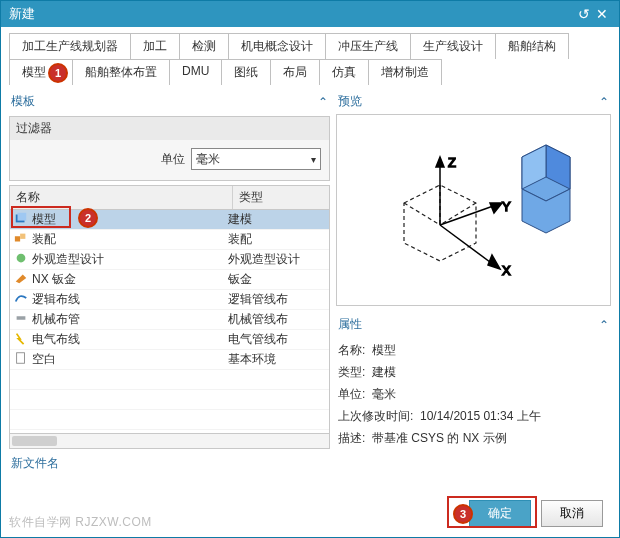  I want to click on prop-unit-label: 单位:, so click(352, 394).